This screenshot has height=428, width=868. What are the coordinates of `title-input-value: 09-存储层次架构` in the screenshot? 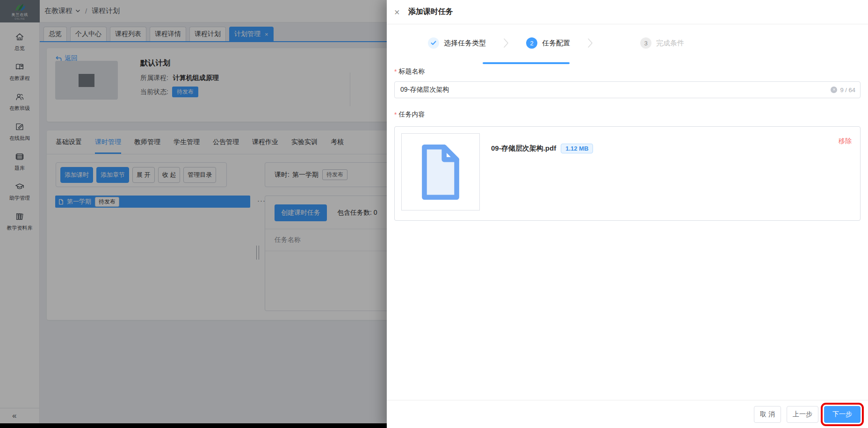 It's located at (615, 90).